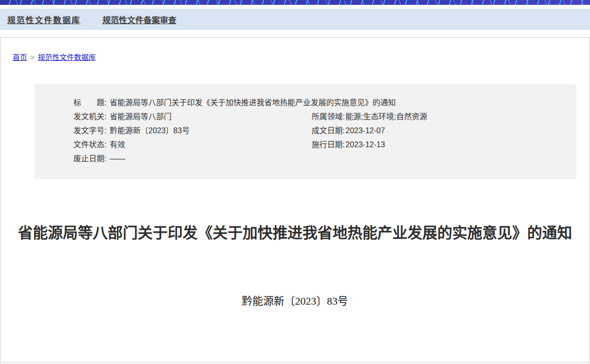 The height and width of the screenshot is (364, 590). I want to click on written-date-value: 2023-12-07, so click(365, 131).